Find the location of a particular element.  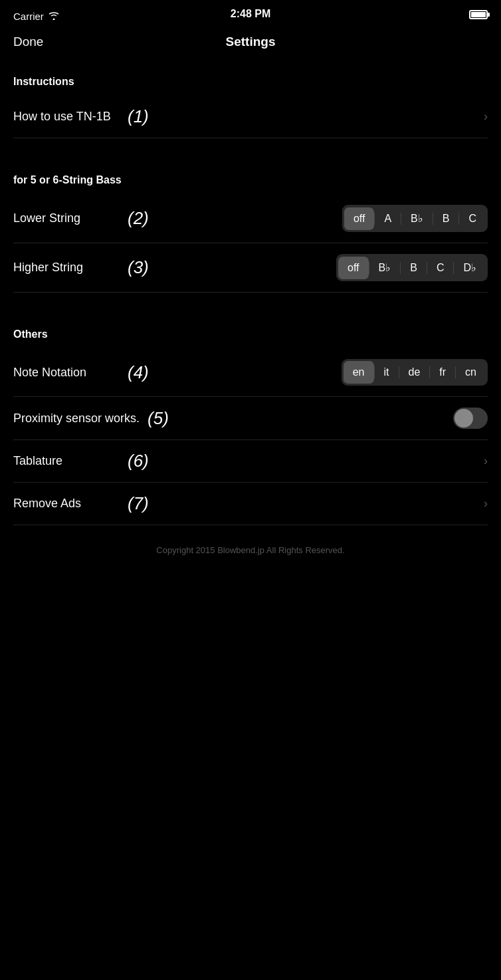

higher-string-label: Higher String is located at coordinates (66, 267).